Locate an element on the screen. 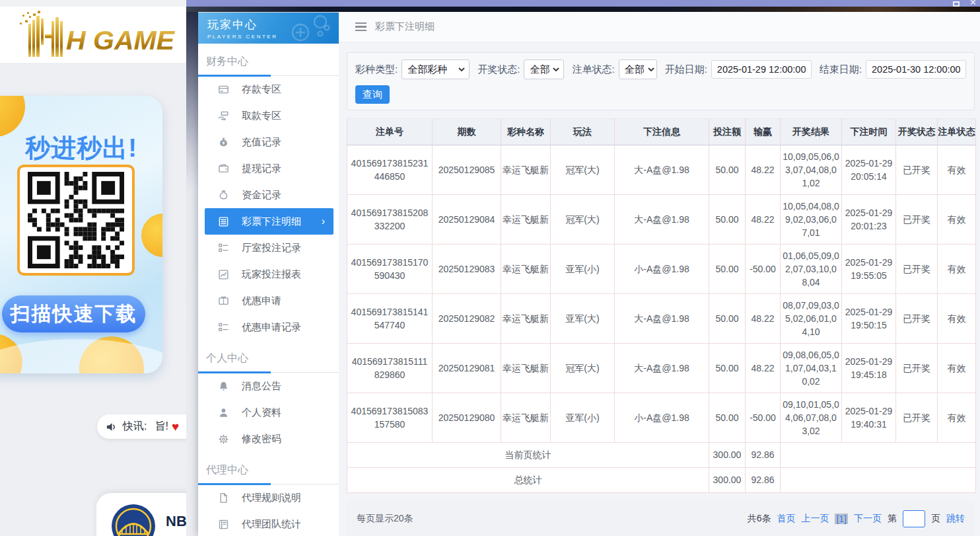  start-date-input is located at coordinates (761, 69).